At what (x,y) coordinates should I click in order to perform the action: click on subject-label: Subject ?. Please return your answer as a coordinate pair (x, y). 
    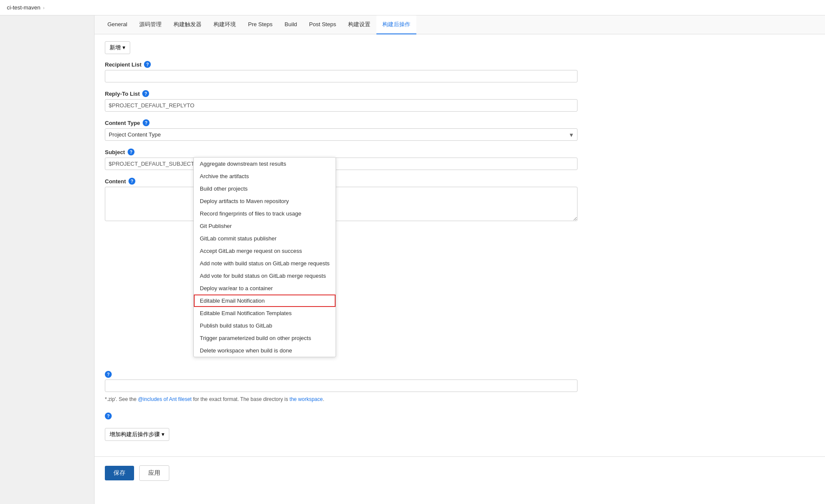
    Looking at the image, I should click on (341, 152).